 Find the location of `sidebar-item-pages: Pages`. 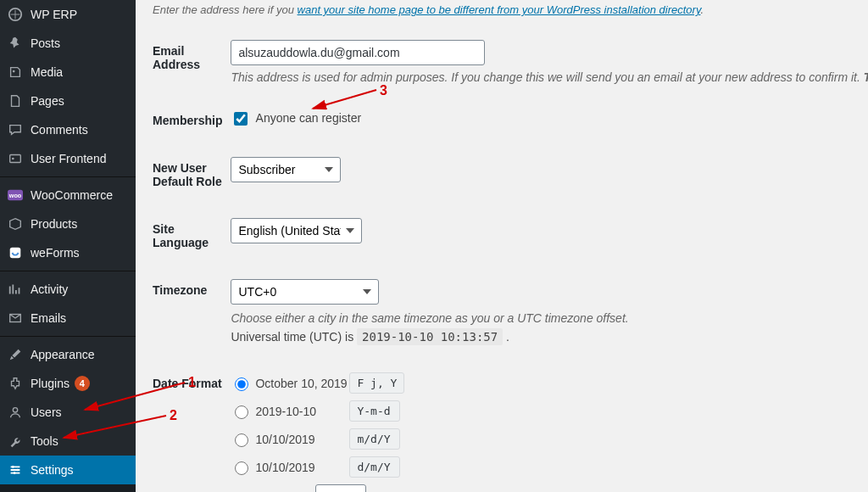

sidebar-item-pages: Pages is located at coordinates (68, 101).